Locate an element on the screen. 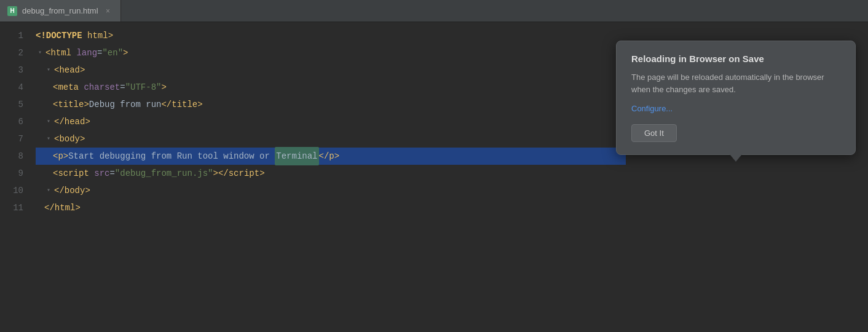  fold-icon-7: ▾ is located at coordinates (49, 139).